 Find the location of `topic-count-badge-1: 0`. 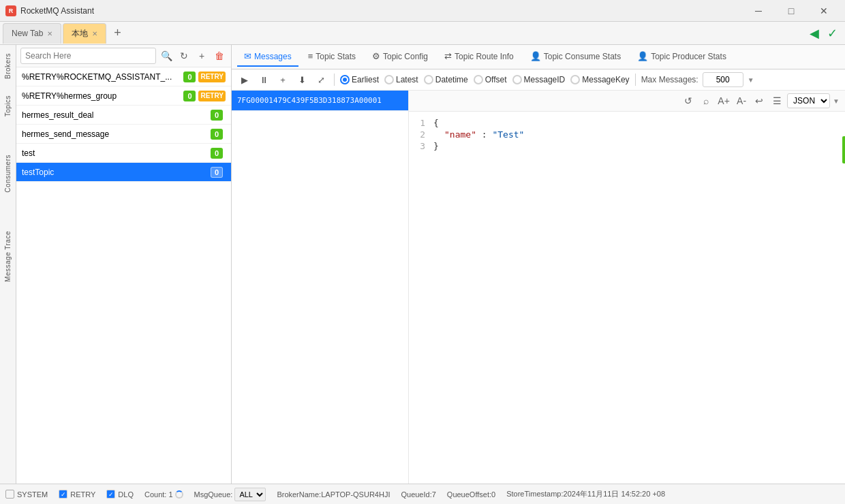

topic-count-badge-1: 0 is located at coordinates (189, 96).